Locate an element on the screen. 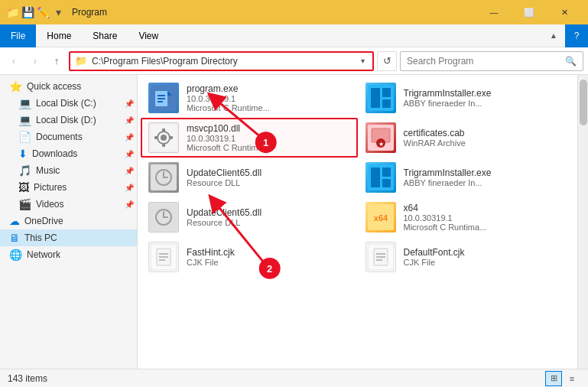 This screenshot has height=387, width=588. sidebar-item-label: Network is located at coordinates (82, 255).